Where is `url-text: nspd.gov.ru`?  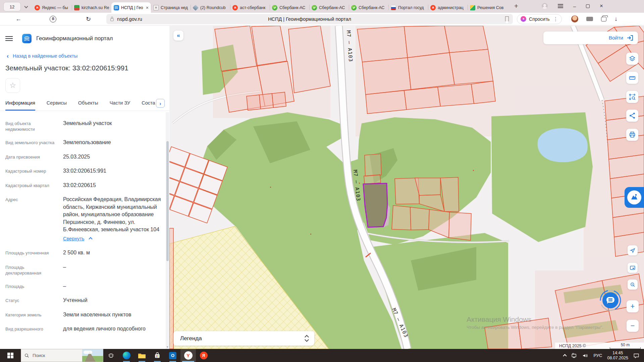
url-text: nspd.gov.ru is located at coordinates (129, 19).